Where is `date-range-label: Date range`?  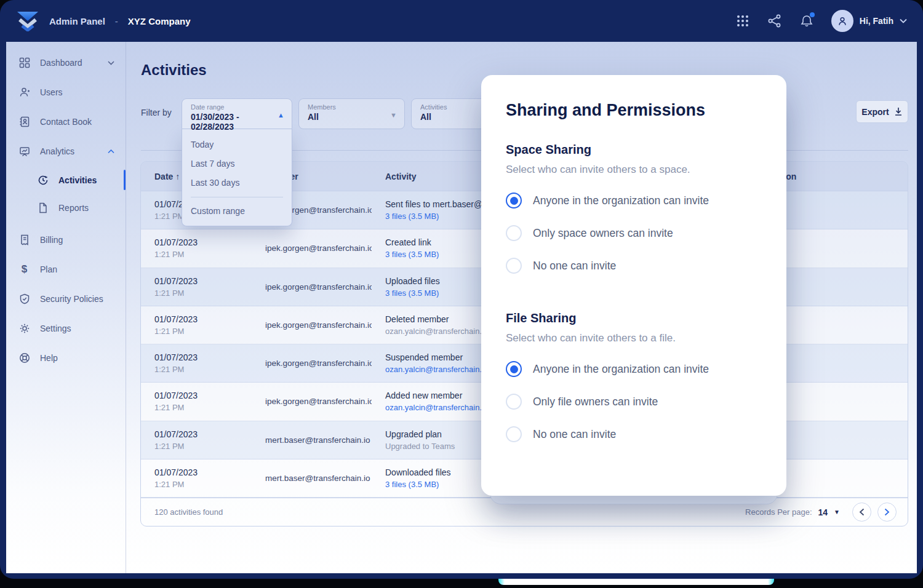
date-range-label: Date range is located at coordinates (237, 107).